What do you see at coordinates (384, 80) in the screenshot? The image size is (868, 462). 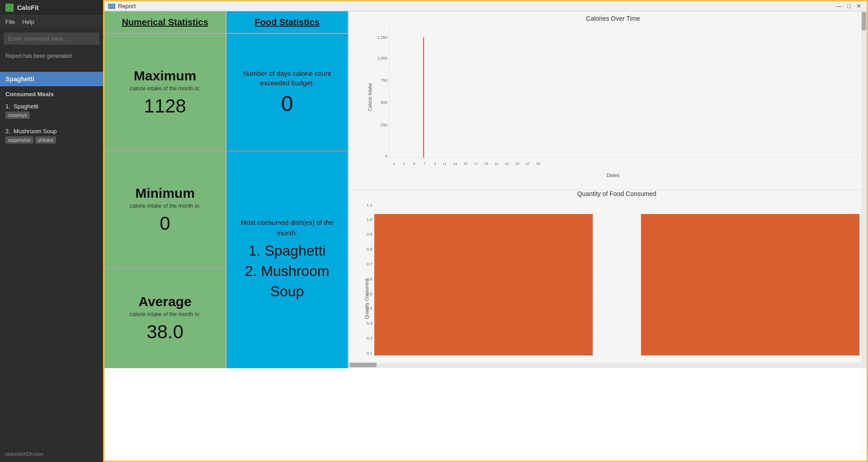 I see `svg-text: 750` at bounding box center [384, 80].